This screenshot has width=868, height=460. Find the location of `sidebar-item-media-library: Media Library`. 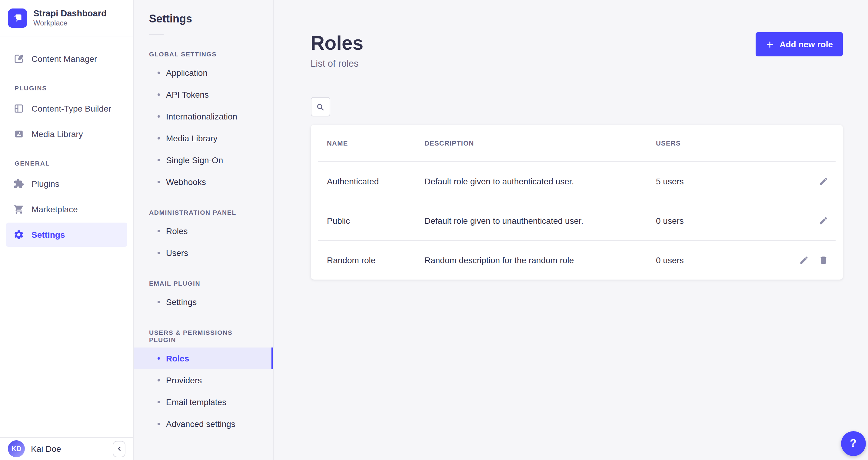

sidebar-item-media-library: Media Library is located at coordinates (67, 134).